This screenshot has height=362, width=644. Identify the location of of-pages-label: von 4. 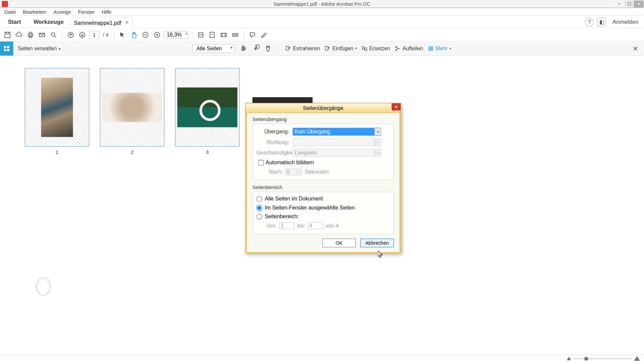
(332, 226).